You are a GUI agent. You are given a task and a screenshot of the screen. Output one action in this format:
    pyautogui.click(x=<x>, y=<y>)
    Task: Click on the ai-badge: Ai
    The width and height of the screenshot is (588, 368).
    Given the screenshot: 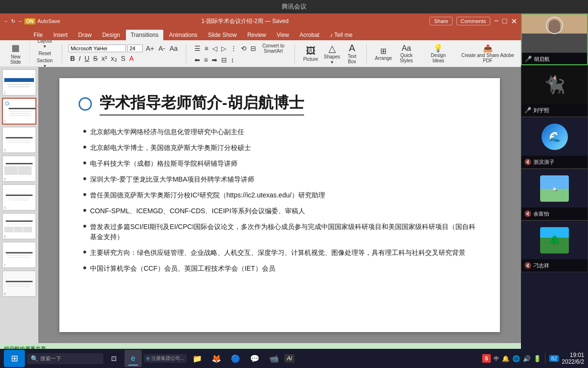 What is the action you would take?
    pyautogui.click(x=289, y=358)
    